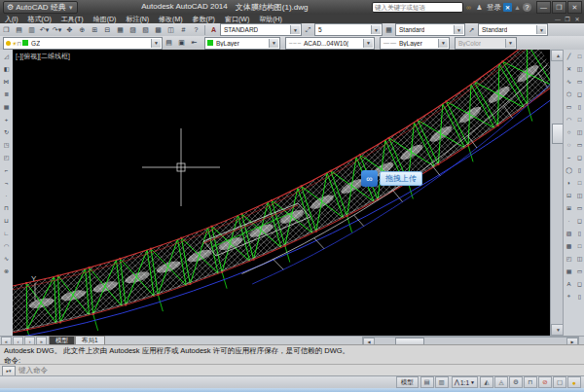 This screenshot has height=392, width=584. What do you see at coordinates (6, 158) in the screenshot?
I see `stretch-icon: ◰` at bounding box center [6, 158].